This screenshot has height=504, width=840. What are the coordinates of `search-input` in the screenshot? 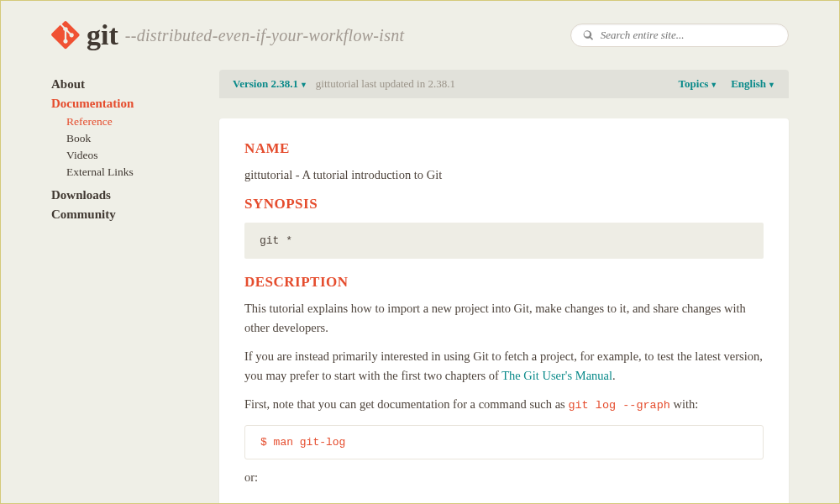 It's located at (689, 35).